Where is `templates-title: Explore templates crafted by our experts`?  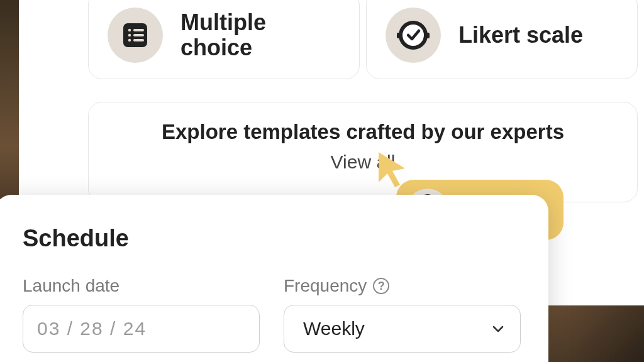 templates-title: Explore templates crafted by our experts is located at coordinates (363, 132).